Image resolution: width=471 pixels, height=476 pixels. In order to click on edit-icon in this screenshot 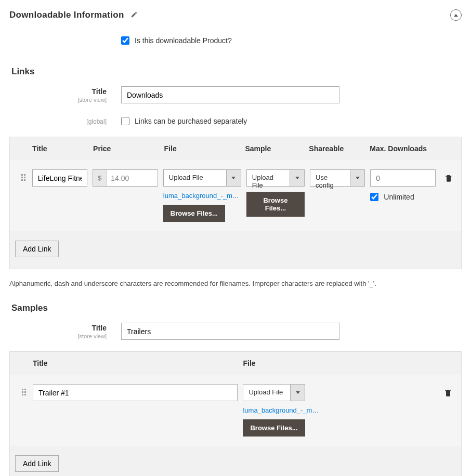, I will do `click(134, 16)`.